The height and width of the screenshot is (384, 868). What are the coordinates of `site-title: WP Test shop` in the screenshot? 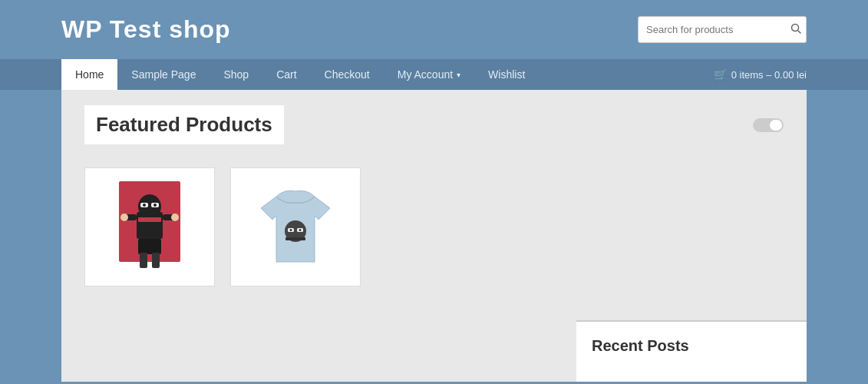 It's located at (146, 29).